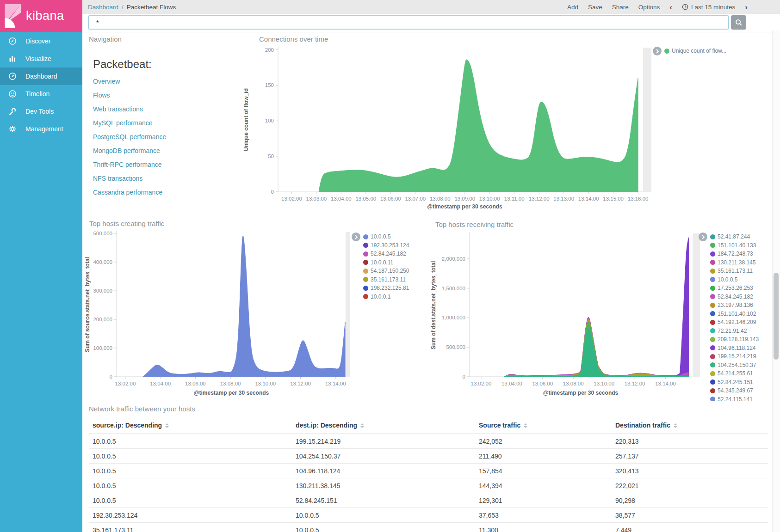  What do you see at coordinates (736, 373) in the screenshot?
I see `legend-label: 54.214.255.61` at bounding box center [736, 373].